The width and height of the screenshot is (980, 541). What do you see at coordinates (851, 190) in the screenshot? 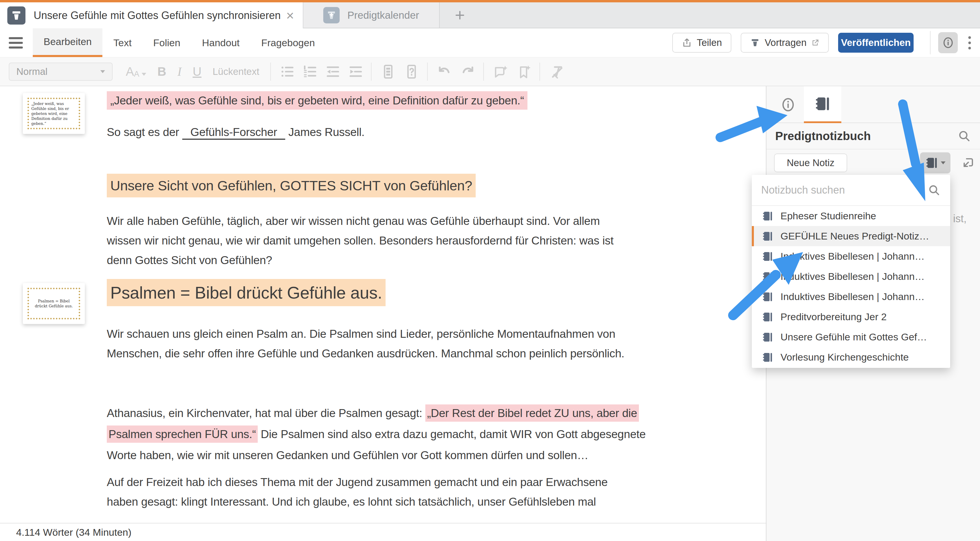
I see `popup-search-row` at bounding box center [851, 190].